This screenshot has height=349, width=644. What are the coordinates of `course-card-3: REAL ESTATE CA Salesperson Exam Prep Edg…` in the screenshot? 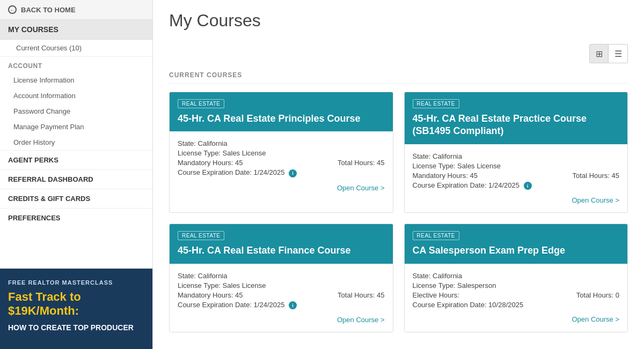 It's located at (516, 278).